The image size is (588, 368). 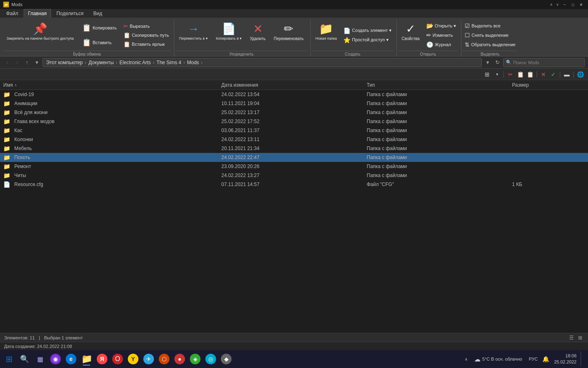 I want to click on yandex-button: Я, so click(x=102, y=359).